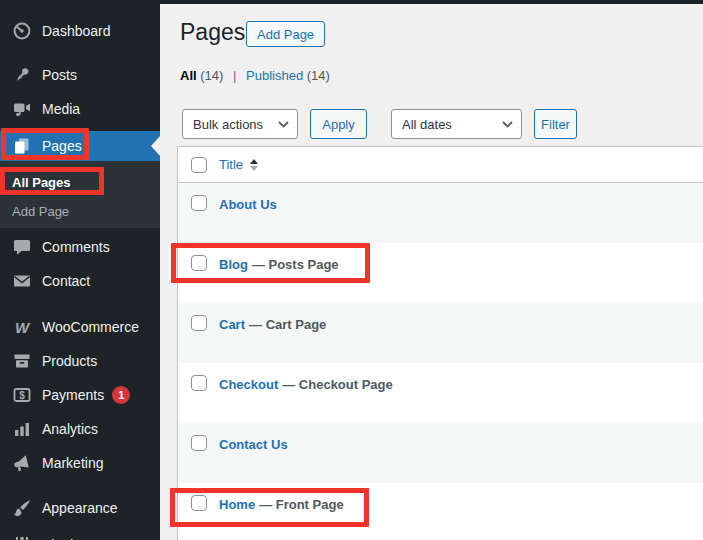 The image size is (703, 540). I want to click on pushpin-icon, so click(22, 75).